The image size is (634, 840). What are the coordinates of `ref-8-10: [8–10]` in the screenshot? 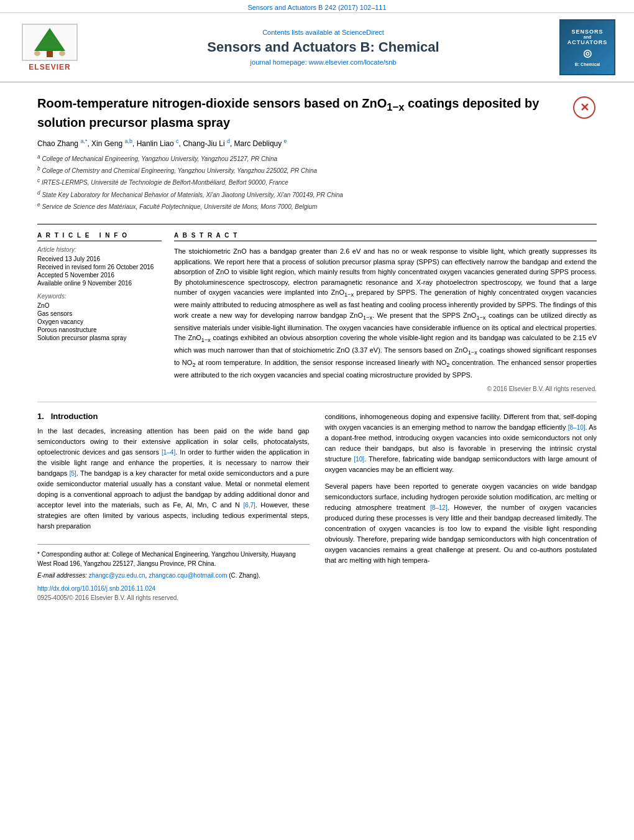 It's located at (577, 428).